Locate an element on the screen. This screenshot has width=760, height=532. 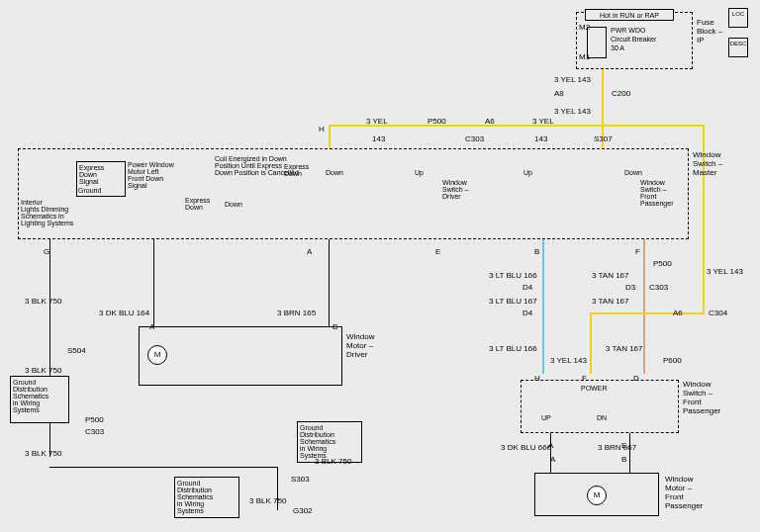
wire-brn is located at coordinates (329, 283).